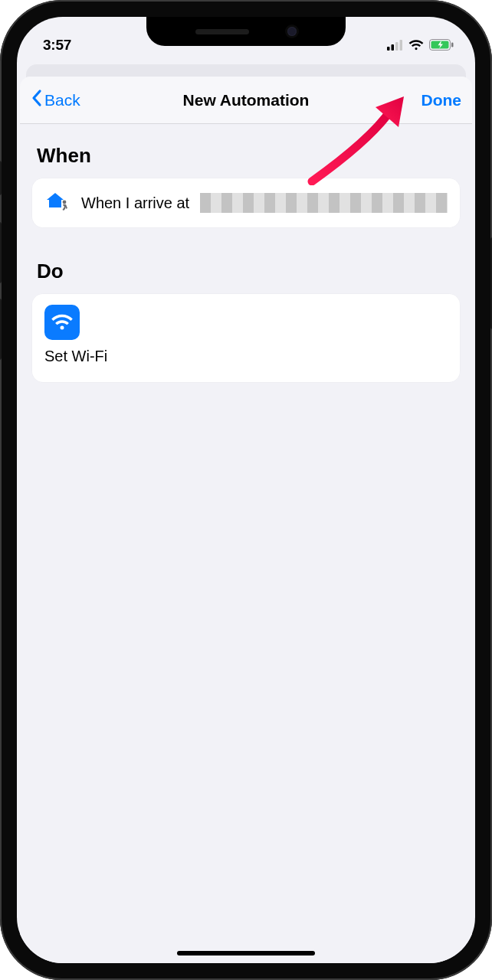 Image resolution: width=492 pixels, height=980 pixels. What do you see at coordinates (246, 953) in the screenshot?
I see `home-indicator` at bounding box center [246, 953].